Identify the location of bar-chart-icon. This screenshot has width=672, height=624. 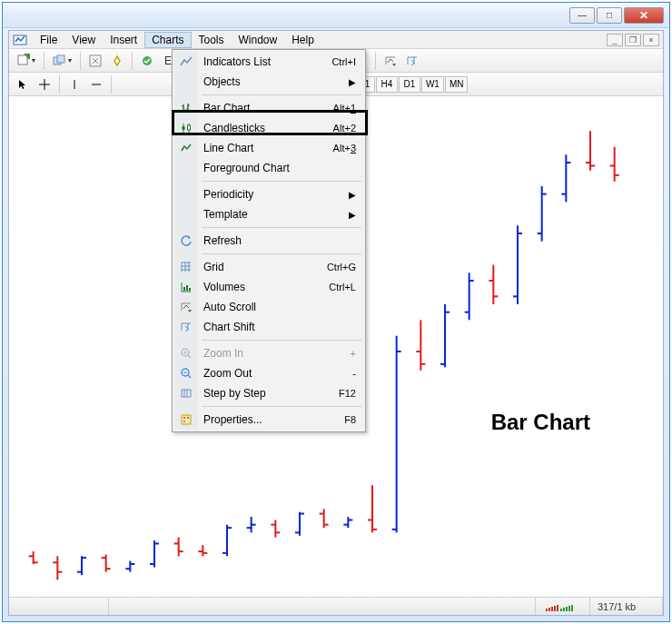
(186, 108).